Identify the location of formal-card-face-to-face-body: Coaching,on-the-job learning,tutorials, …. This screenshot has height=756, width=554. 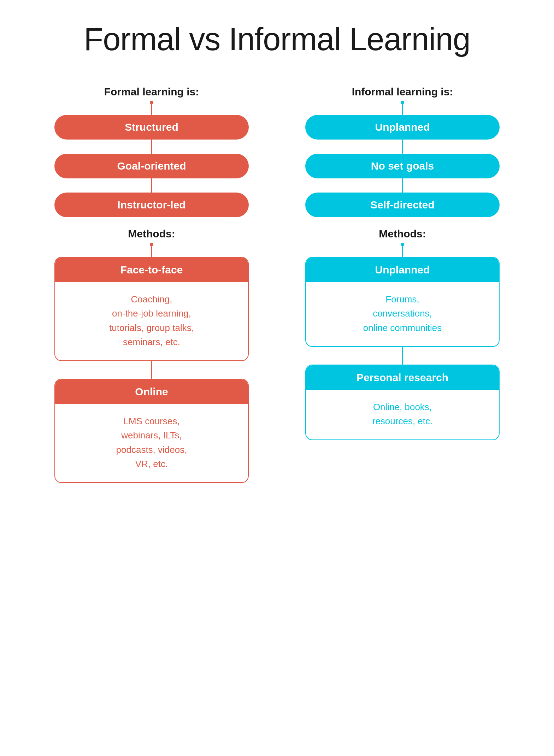
(152, 321).